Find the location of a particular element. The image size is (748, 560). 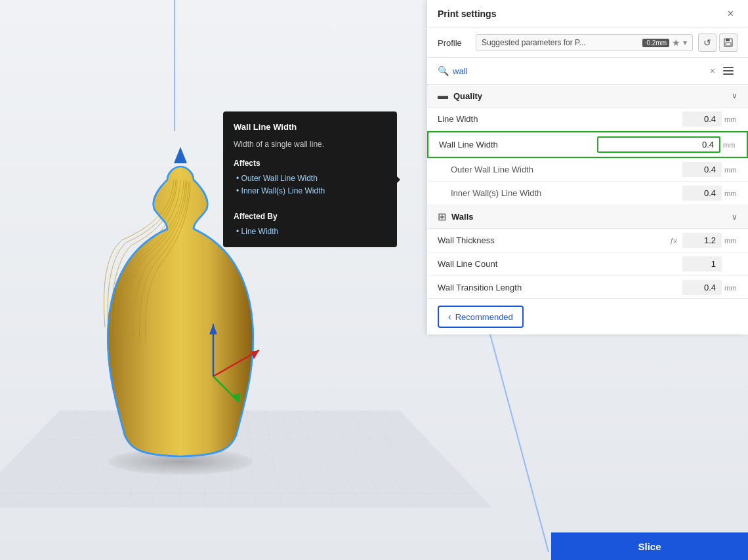

tooltip-affected-by-item-1: Line Width is located at coordinates (310, 232).